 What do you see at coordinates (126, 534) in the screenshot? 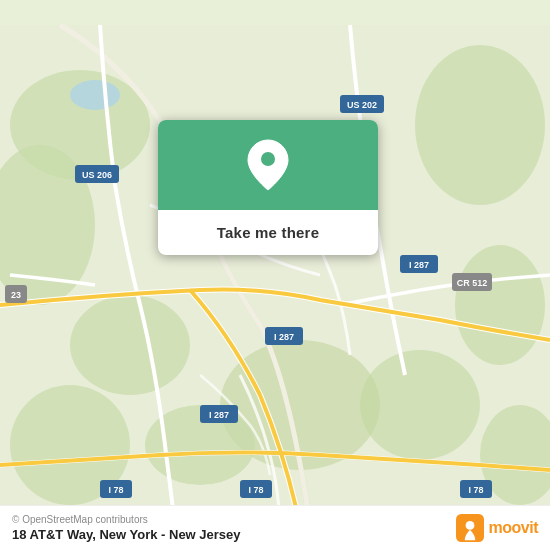
I see `address-text: 18 AT&T Way, New York - New Jersey` at bounding box center [126, 534].